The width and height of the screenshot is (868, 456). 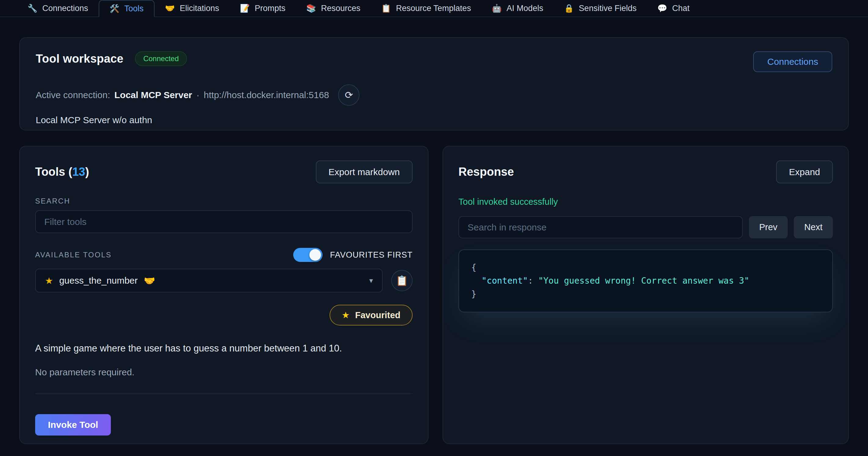 What do you see at coordinates (62, 172) in the screenshot?
I see `tools-panel-title: Tools (13)` at bounding box center [62, 172].